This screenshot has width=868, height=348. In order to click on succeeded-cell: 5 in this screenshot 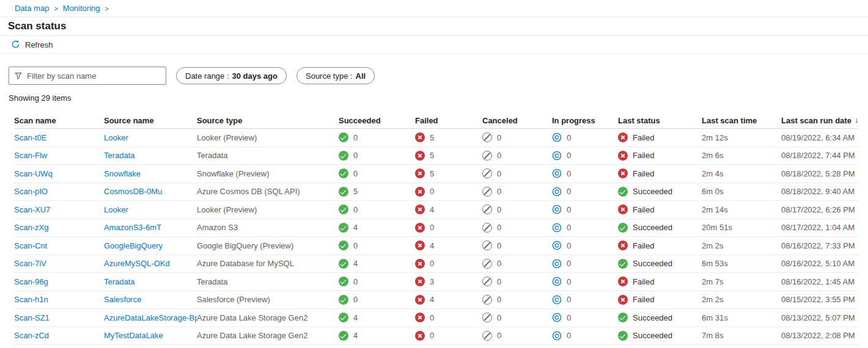, I will do `click(377, 192)`.